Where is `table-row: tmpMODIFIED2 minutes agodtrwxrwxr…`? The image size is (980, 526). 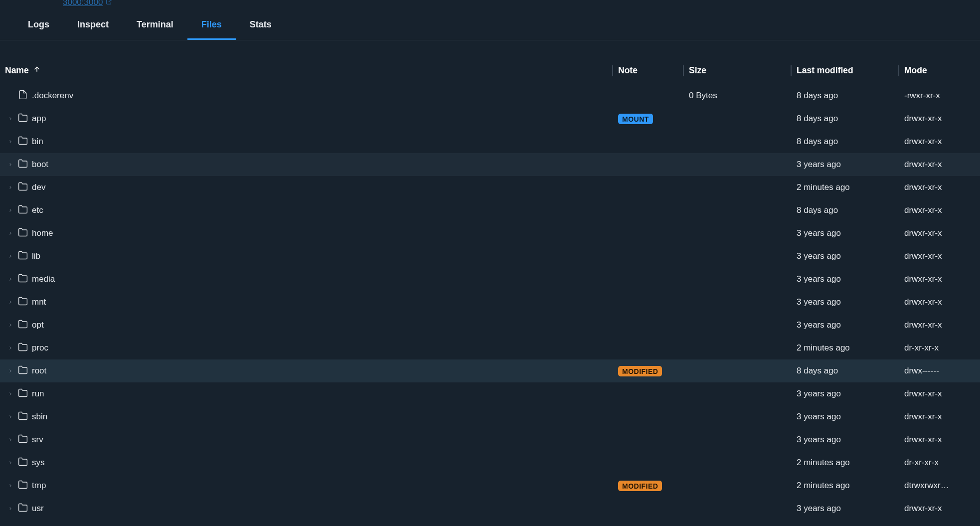
table-row: tmpMODIFIED2 minutes agodtrwxrwxr… is located at coordinates (490, 486).